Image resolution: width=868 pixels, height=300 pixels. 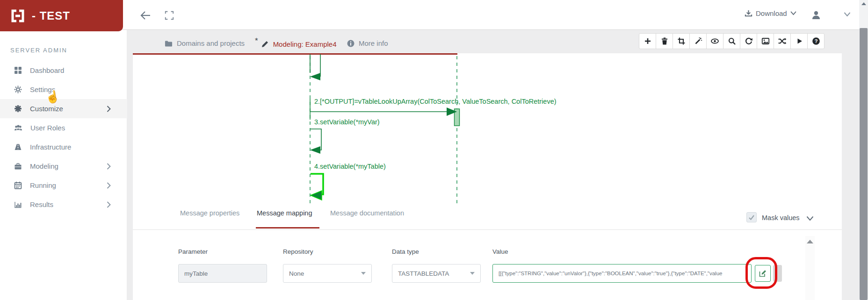 What do you see at coordinates (210, 213) in the screenshot?
I see `tab-message-properties: Message properties` at bounding box center [210, 213].